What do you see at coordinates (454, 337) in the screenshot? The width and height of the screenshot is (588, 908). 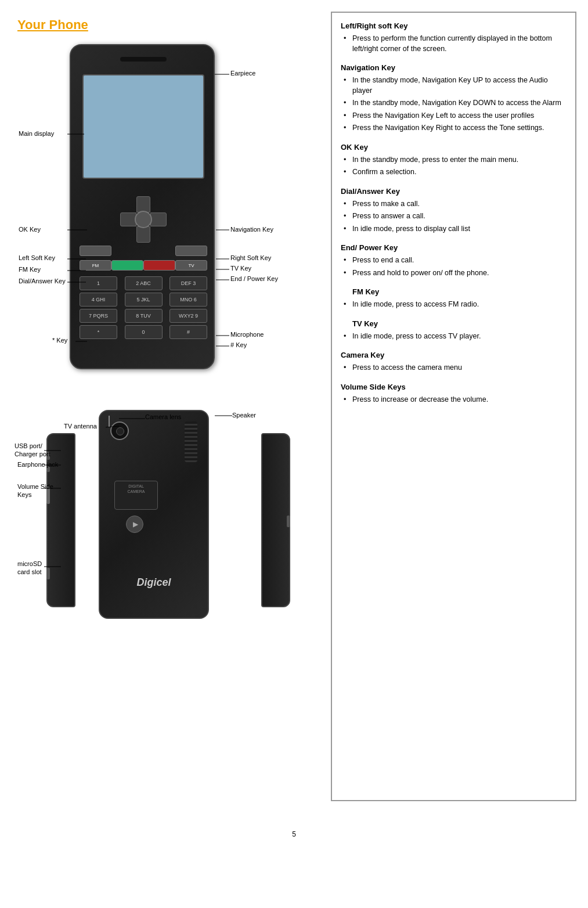 I see `section-list-tv-key: In idle mode, press to access TV player.` at bounding box center [454, 337].